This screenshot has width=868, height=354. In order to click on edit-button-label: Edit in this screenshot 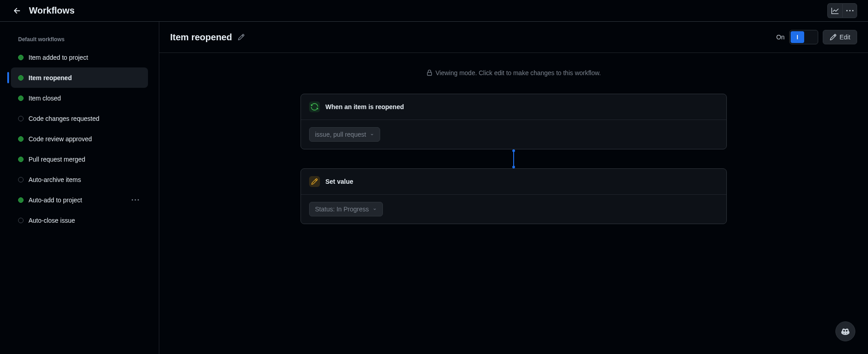, I will do `click(845, 37)`.